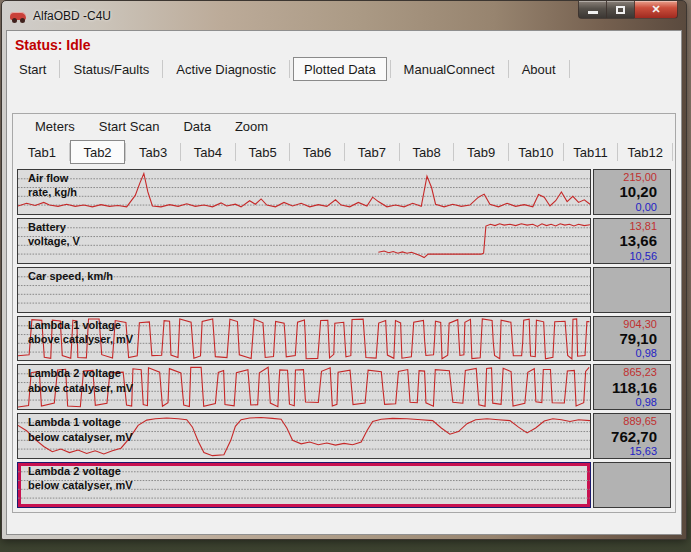 Image resolution: width=691 pixels, height=552 pixels. I want to click on current-value: 10,20, so click(638, 192).